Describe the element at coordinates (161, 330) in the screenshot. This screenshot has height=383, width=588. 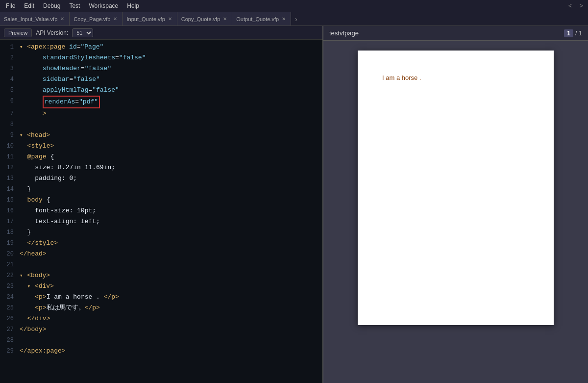
I see `code-line-27: 27 </body>` at that location.